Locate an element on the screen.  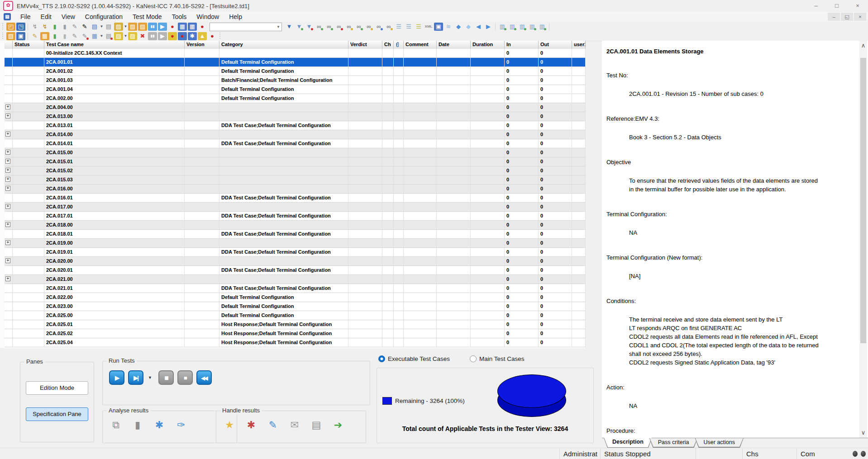
vertical-scrollbar-thumb is located at coordinates (863, 201).